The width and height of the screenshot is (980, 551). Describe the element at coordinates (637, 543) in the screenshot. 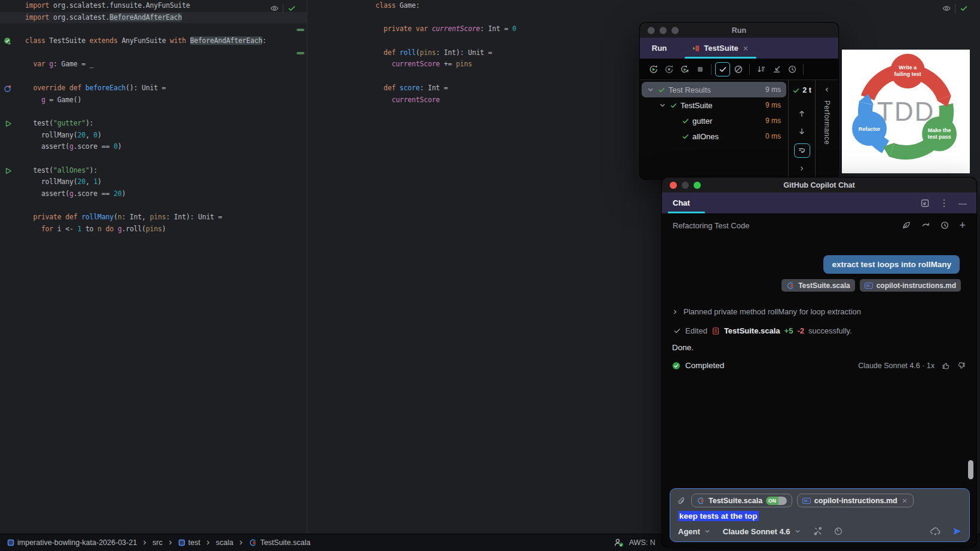

I see `aws-status: AWS: N` at that location.